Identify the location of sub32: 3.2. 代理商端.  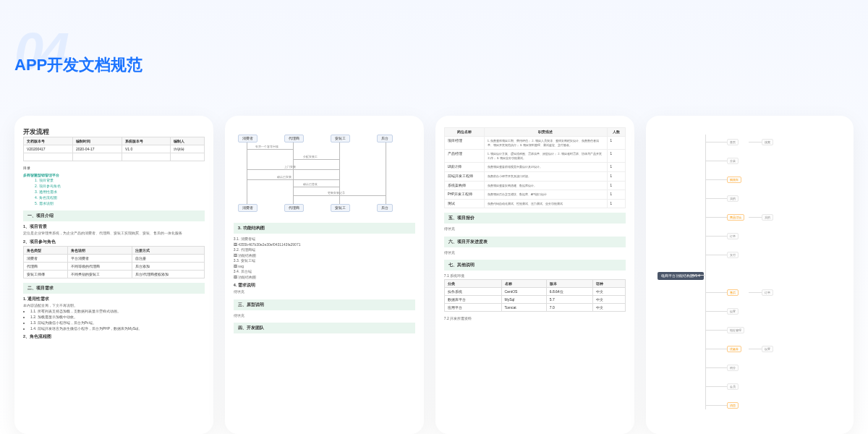
(324, 250).